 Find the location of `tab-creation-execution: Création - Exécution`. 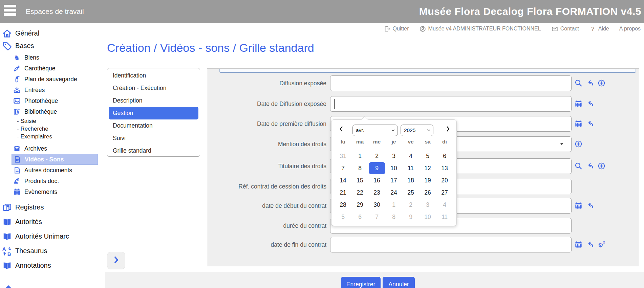

tab-creation-execution: Création - Exécution is located at coordinates (154, 88).